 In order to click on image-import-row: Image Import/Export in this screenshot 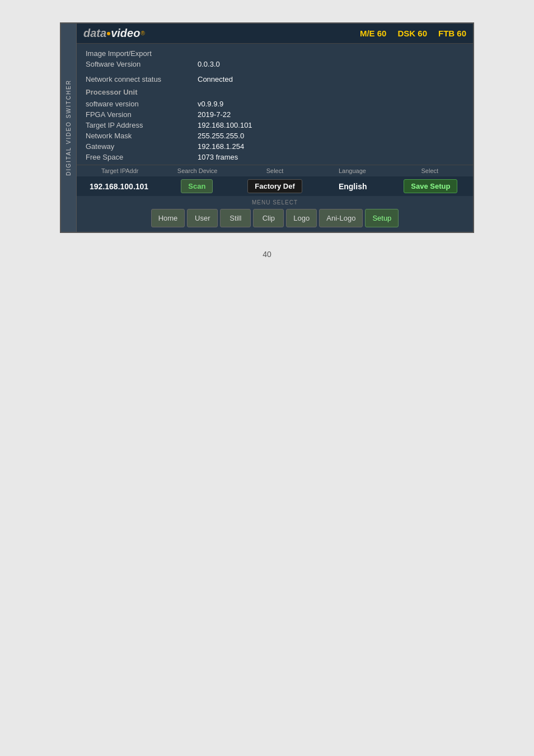, I will do `click(275, 54)`.